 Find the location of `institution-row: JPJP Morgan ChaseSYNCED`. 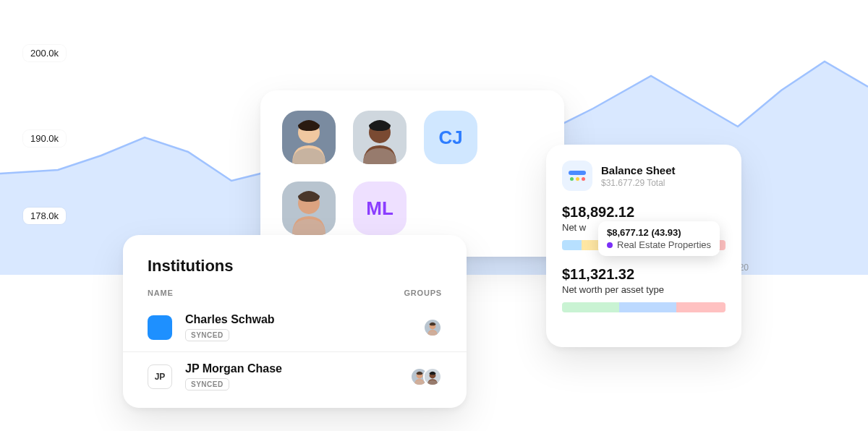

institution-row: JPJP Morgan ChaseSYNCED is located at coordinates (295, 376).